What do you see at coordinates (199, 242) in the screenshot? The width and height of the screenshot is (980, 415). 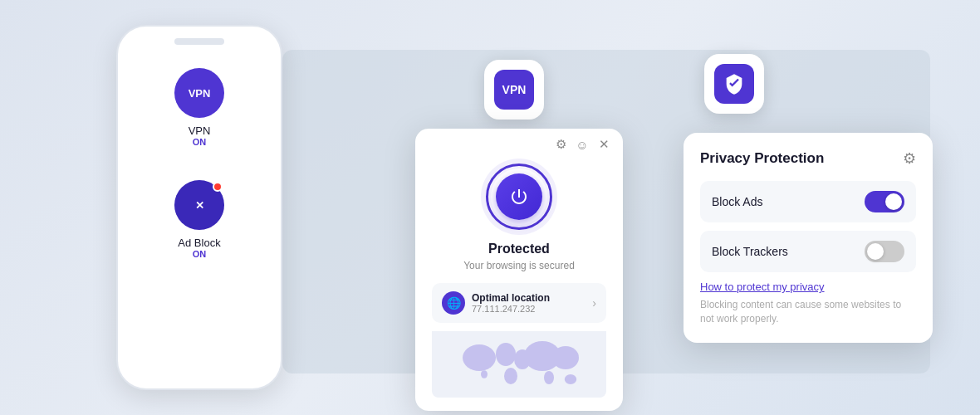 I see `phone-adblock-label: Ad Block` at bounding box center [199, 242].